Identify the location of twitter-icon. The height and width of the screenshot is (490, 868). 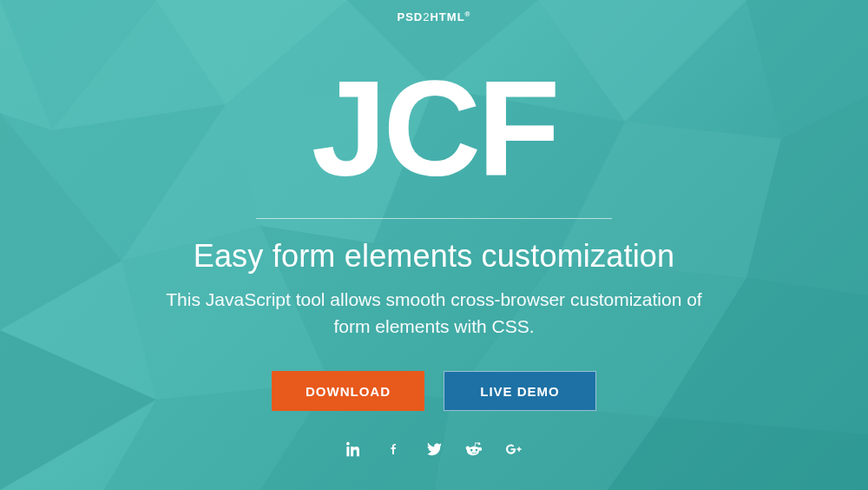
(434, 449).